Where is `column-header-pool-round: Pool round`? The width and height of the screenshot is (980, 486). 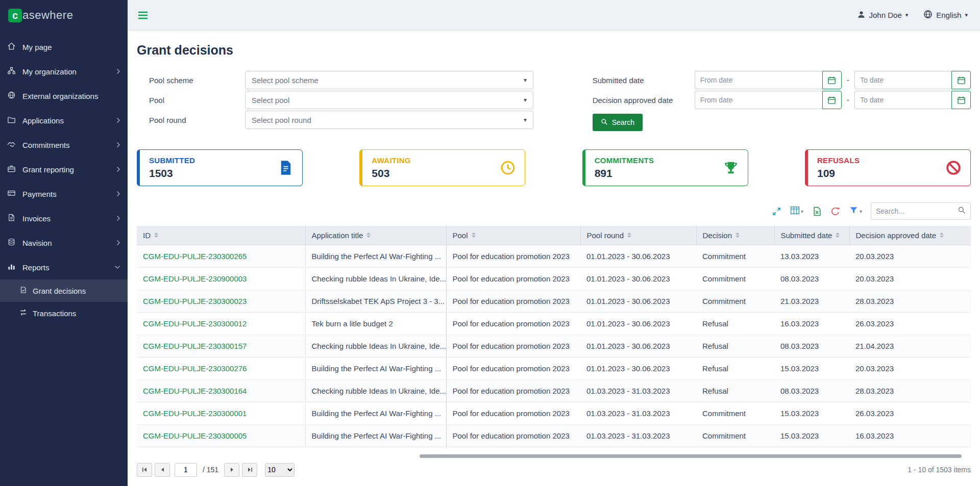
column-header-pool-round: Pool round is located at coordinates (638, 236).